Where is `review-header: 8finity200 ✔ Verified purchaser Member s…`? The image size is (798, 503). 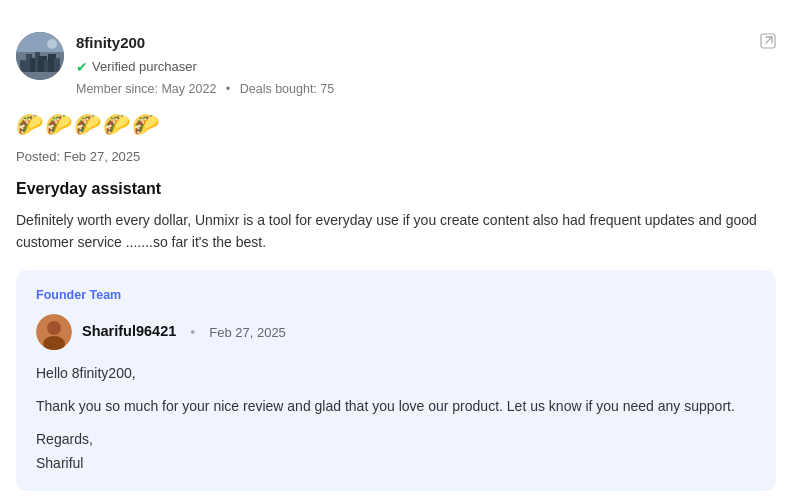
review-header: 8finity200 ✔ Verified purchaser Member s… is located at coordinates (396, 65).